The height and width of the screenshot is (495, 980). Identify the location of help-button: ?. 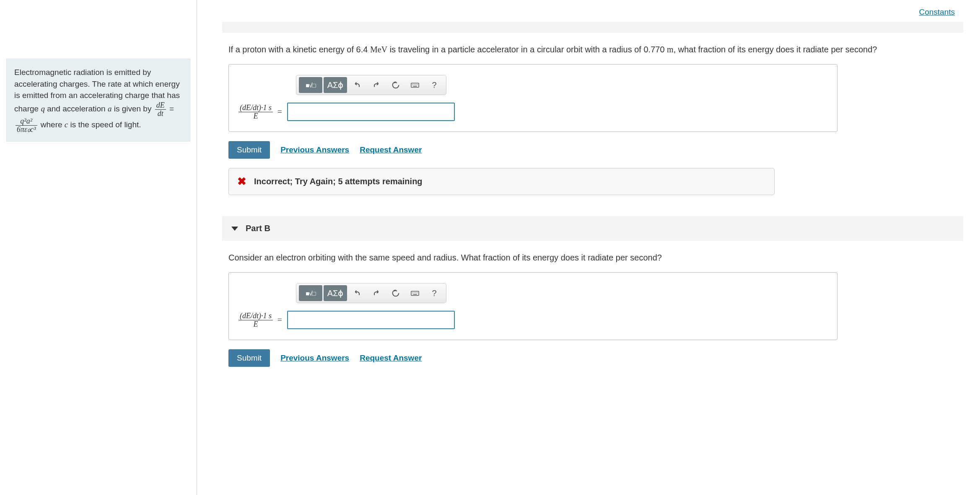
(434, 85).